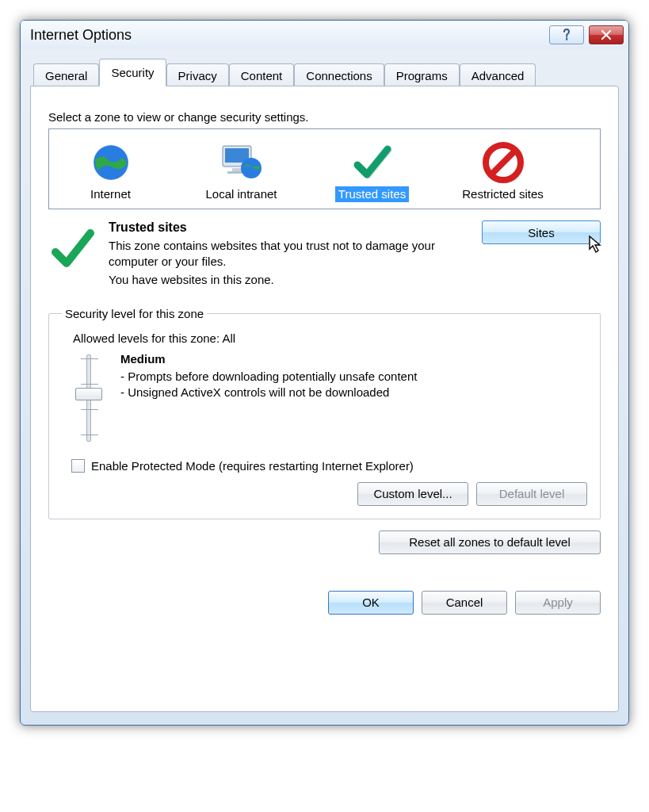 The width and height of the screenshot is (649, 812). Describe the element at coordinates (413, 494) in the screenshot. I see `custom-level-button: Custom level...` at that location.